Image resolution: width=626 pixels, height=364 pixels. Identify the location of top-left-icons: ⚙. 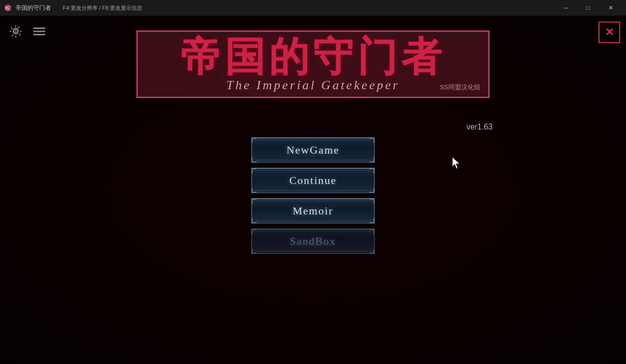
(27, 31).